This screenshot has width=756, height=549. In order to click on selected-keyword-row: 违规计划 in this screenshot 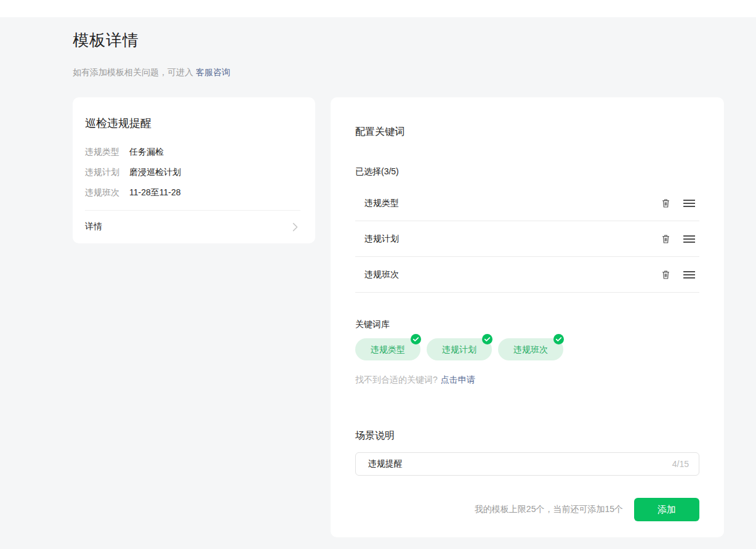, I will do `click(527, 239)`.